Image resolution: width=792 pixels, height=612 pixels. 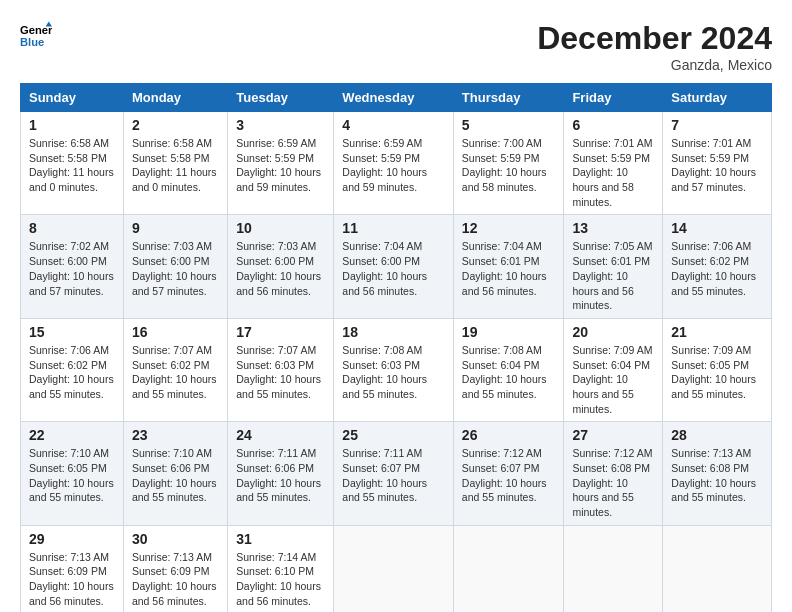 What do you see at coordinates (72, 474) in the screenshot?
I see `day-cell-22: 22 Sunrise: 7:10 AM Sunset: 6:05 PM Dayl…` at bounding box center [72, 474].